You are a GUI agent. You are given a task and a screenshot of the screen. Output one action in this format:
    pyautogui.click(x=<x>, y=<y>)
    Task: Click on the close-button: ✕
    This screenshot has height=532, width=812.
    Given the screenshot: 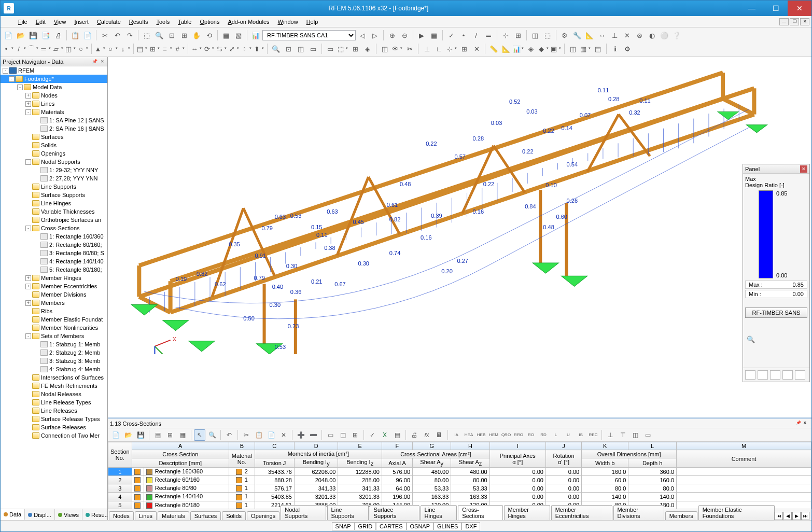 What is the action you would take?
    pyautogui.click(x=800, y=8)
    